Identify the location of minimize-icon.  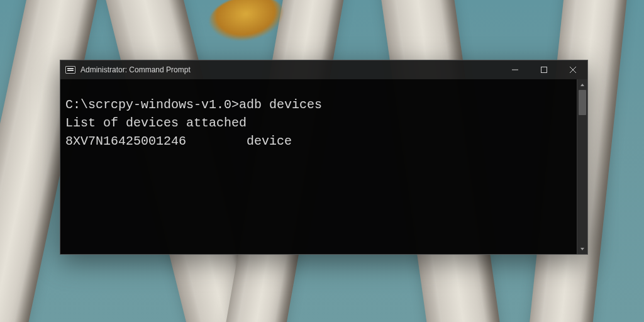
(515, 70).